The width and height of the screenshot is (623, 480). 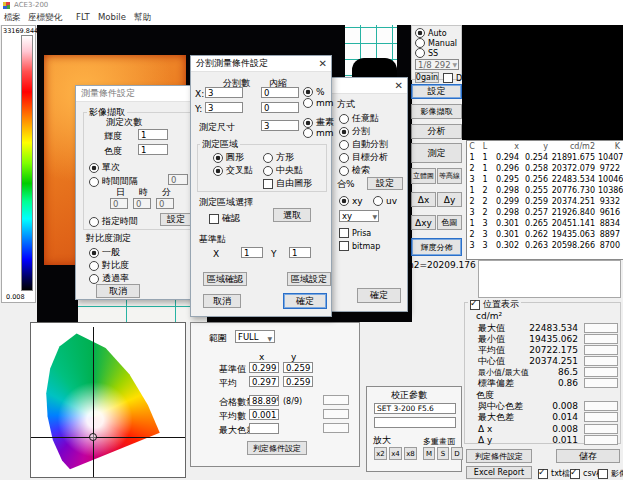 I want to click on measure-dialog-titlebar: 測量條件設定, so click(x=140, y=94).